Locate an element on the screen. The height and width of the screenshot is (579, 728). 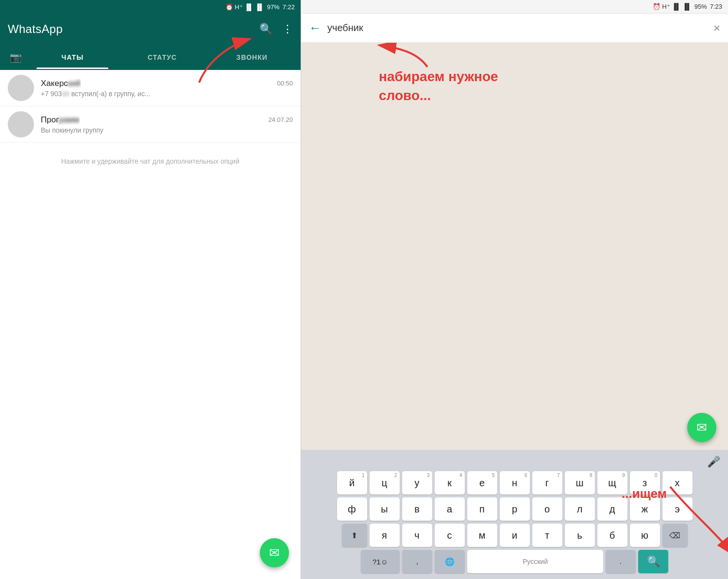
keyboard-bottom-row: ?1☺ , 🌐 Русский . 🔍 is located at coordinates (515, 562).